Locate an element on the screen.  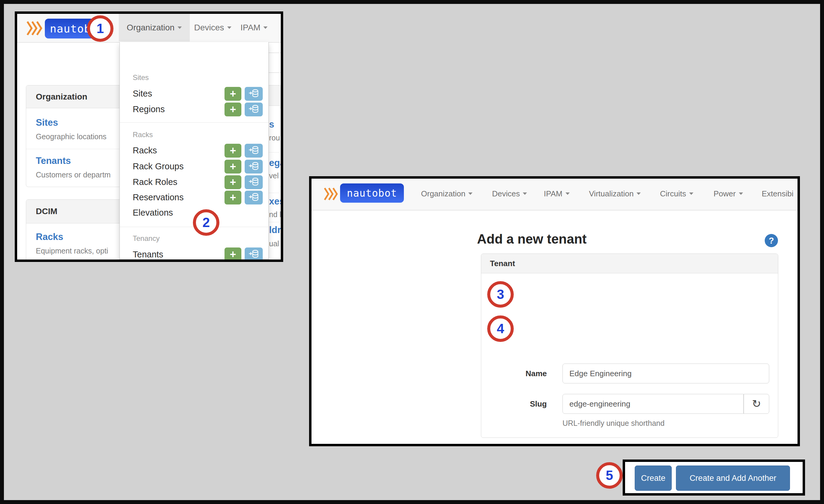
desc-fragment: ual is located at coordinates (274, 244).